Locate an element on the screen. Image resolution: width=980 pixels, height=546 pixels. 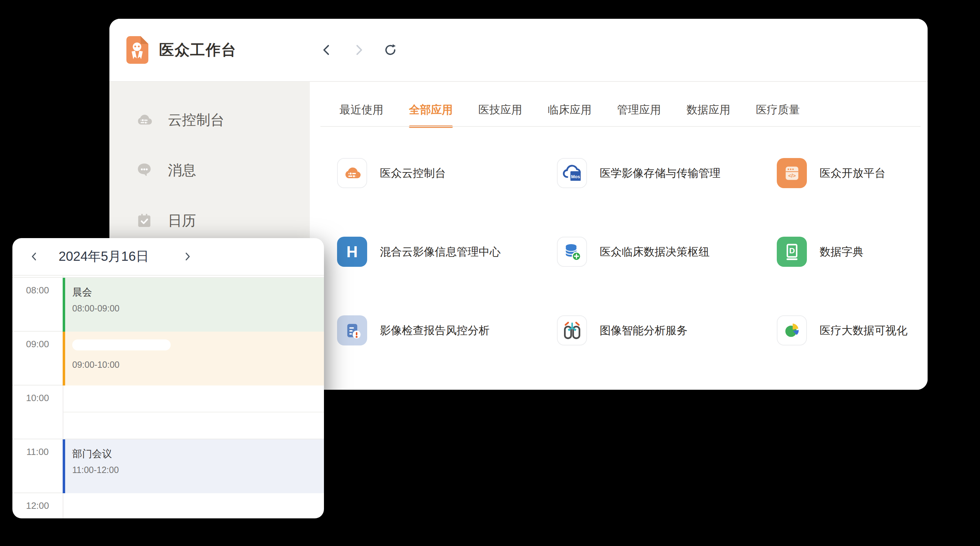
database-plus-icon is located at coordinates (572, 252).